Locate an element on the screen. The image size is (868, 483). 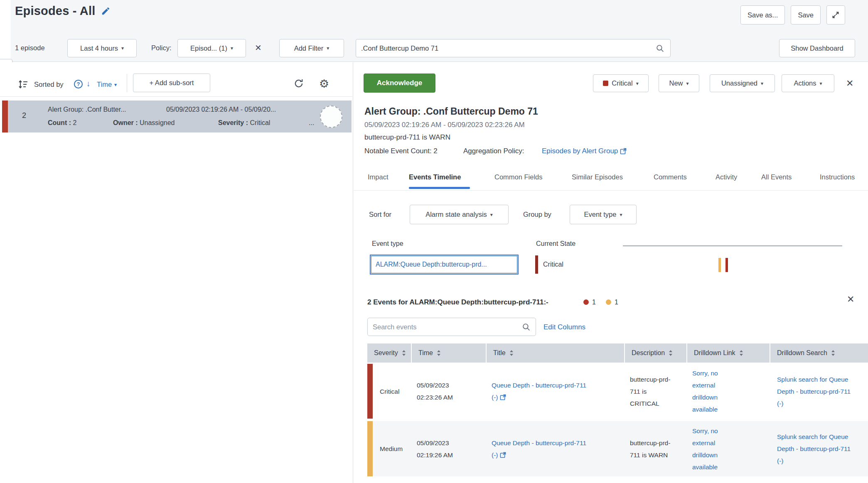
edit-columns-link: Edit Columns is located at coordinates (564, 327).